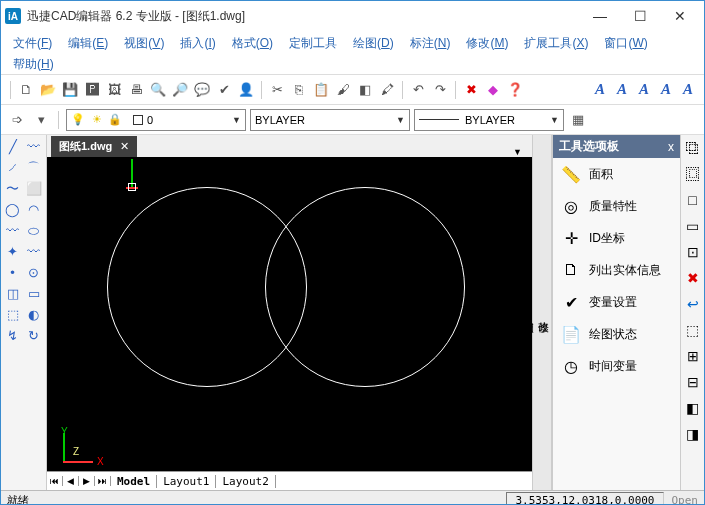 The height and width of the screenshot is (505, 705). What do you see at coordinates (246, 90) in the screenshot?
I see `person-icon: 👤` at bounding box center [246, 90].